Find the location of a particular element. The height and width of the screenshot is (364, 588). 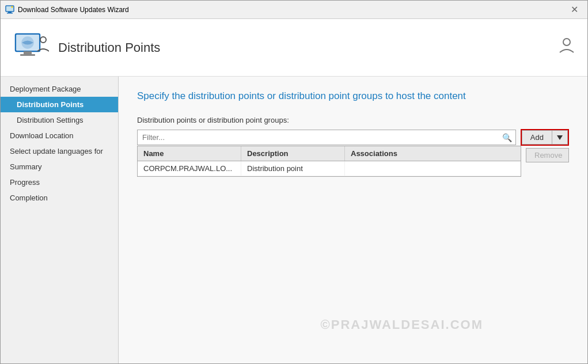

sidebar-item-distribution-points: Distribution Points is located at coordinates (59, 105).